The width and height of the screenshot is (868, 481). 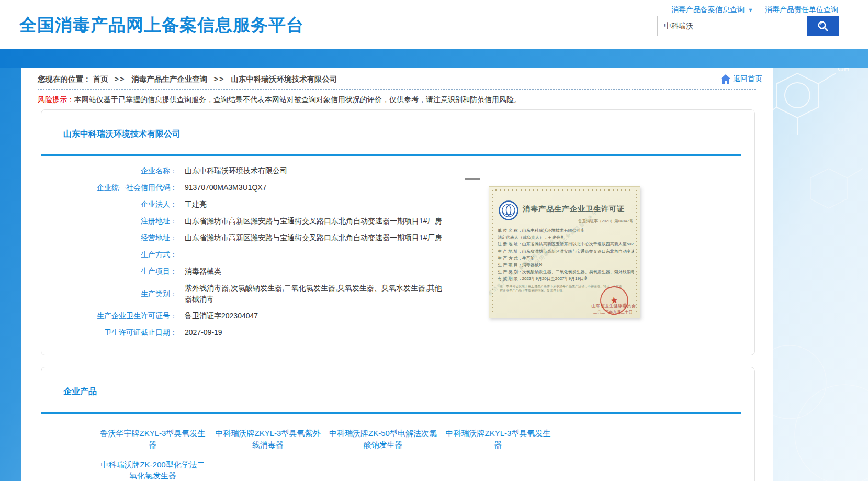 What do you see at coordinates (398, 171) in the screenshot?
I see `info-row-company-name: 企业名称： 山东中科瑞沃环境技术有限公司` at bounding box center [398, 171].